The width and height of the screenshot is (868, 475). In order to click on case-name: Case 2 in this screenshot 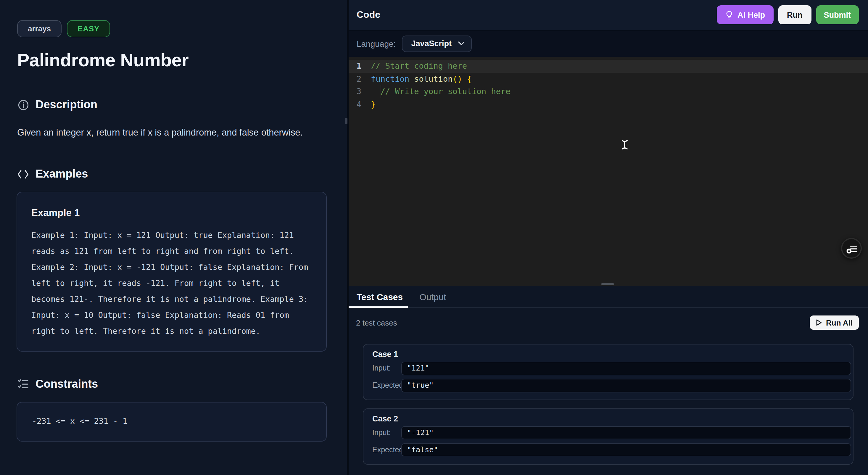, I will do `click(385, 418)`.